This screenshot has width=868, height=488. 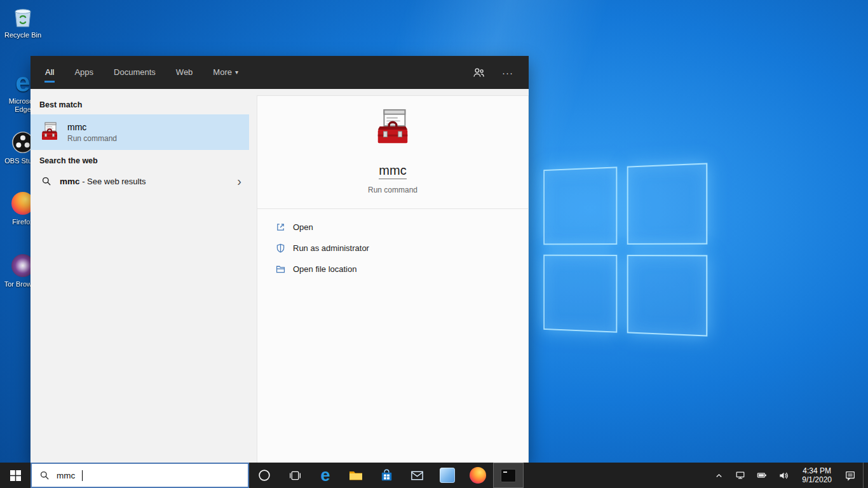 What do you see at coordinates (393, 190) in the screenshot?
I see `preview-subtitle: Run command` at bounding box center [393, 190].